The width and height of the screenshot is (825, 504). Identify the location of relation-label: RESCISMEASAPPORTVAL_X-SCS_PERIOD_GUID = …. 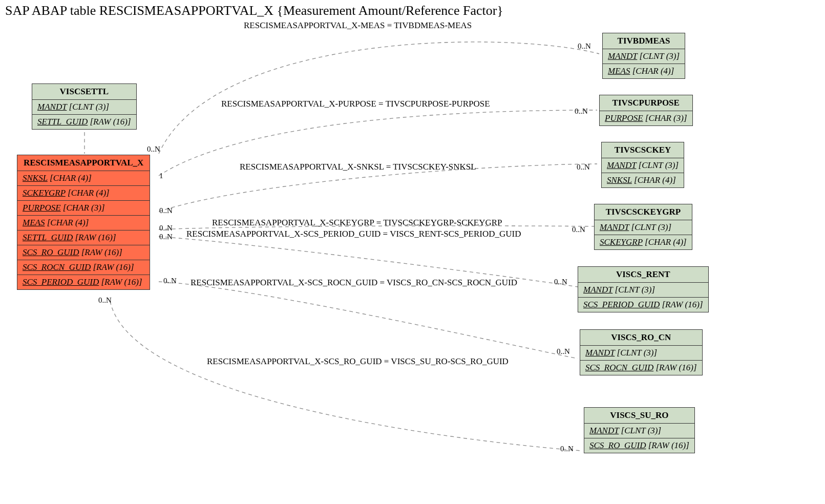
(353, 234).